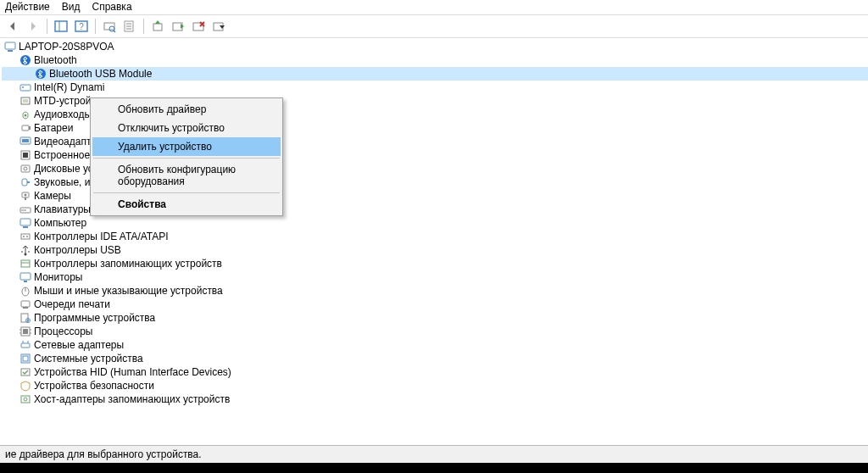 Image resolution: width=868 pixels, height=473 pixels. Describe the element at coordinates (186, 175) in the screenshot. I see `ctx-scan-hardware: Обновить конфигурацию оборудования` at that location.